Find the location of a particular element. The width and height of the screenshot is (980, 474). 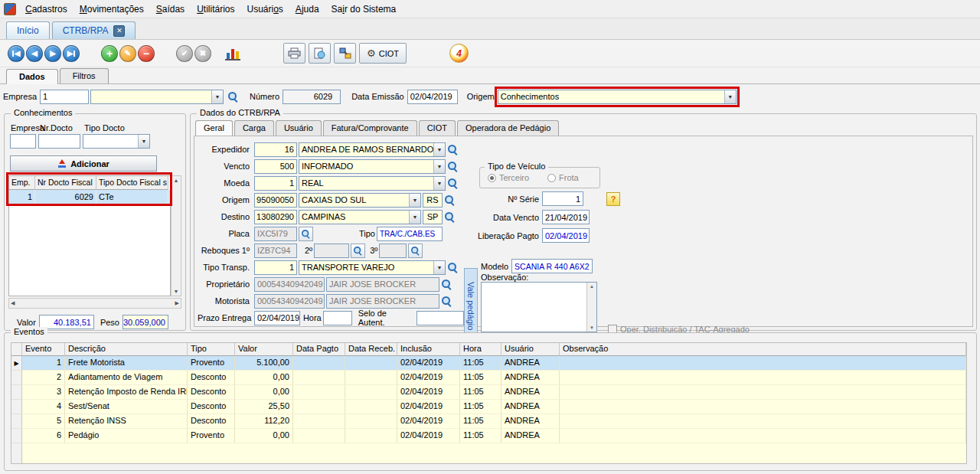

vencto-search-icon is located at coordinates (453, 167).